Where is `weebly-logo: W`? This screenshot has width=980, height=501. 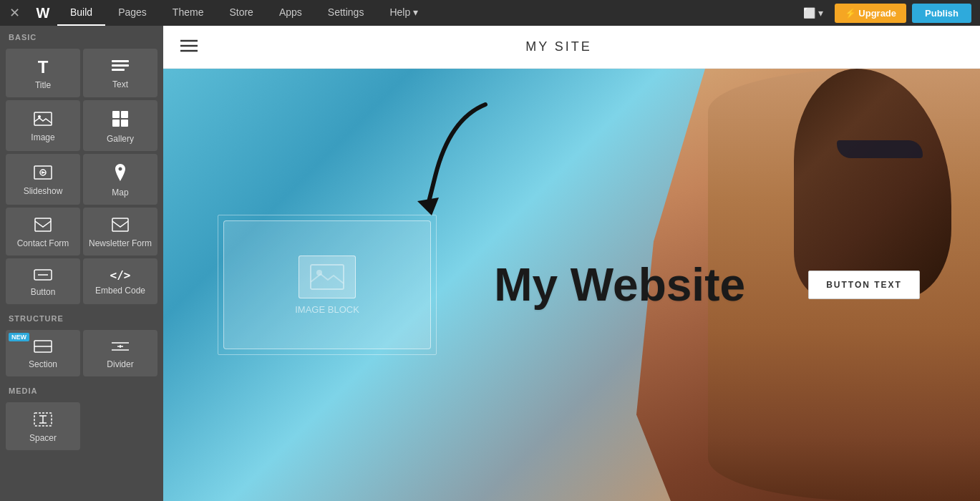 weebly-logo: W is located at coordinates (43, 13).